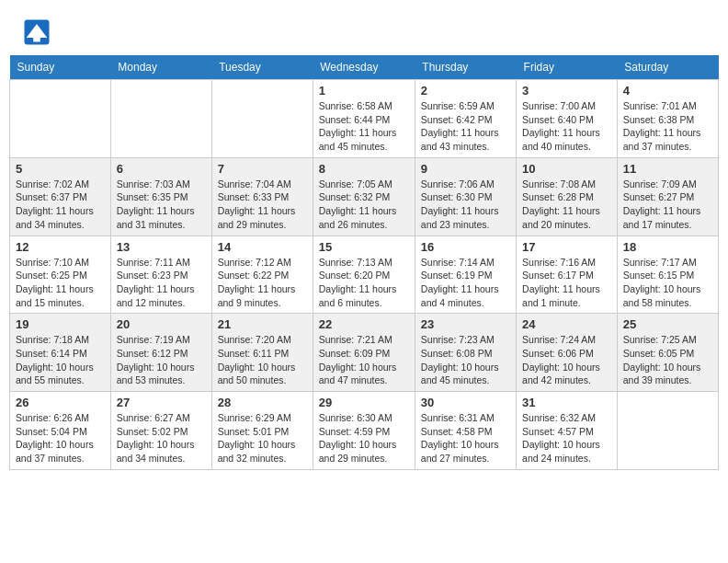 The width and height of the screenshot is (728, 563). What do you see at coordinates (567, 120) in the screenshot?
I see `calendar-day-cell: 3Sunrise: 7:00 AM Sunset: 6:40 PM Daylig…` at bounding box center [567, 120].